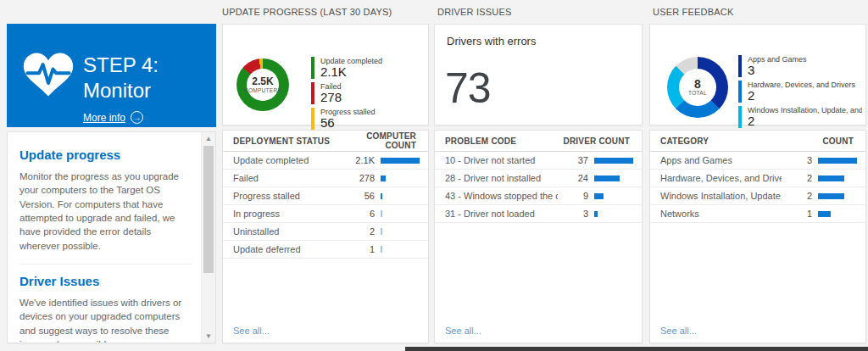 Image resolution: width=868 pixels, height=351 pixels. Describe the element at coordinates (573, 178) in the screenshot. I see `row-value: 24` at that location.